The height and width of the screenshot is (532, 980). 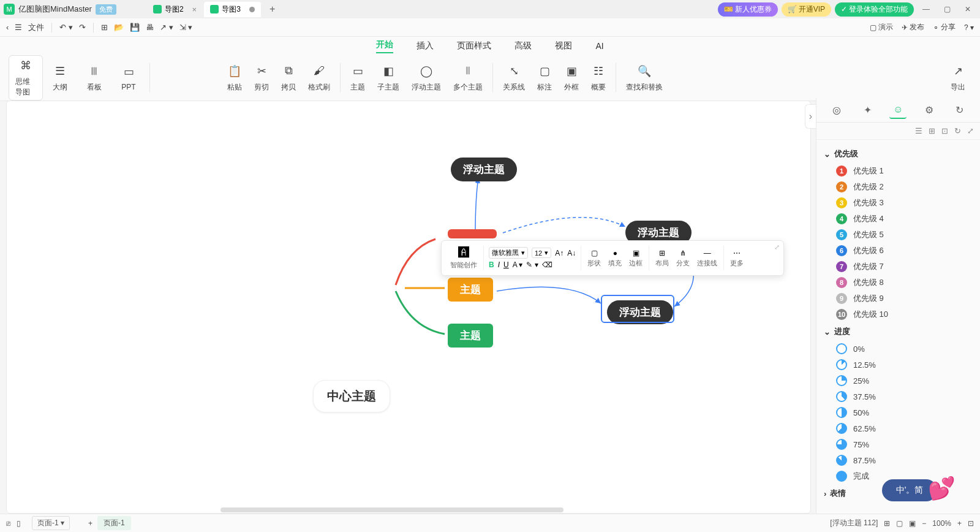 I want to click on status-icon1: ⎚, so click(x=9, y=523).